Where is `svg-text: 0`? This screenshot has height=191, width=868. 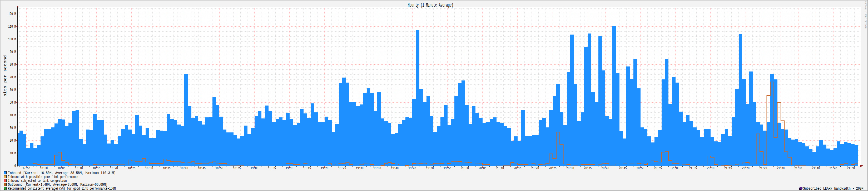 svg-text: 0 is located at coordinates (16, 166).